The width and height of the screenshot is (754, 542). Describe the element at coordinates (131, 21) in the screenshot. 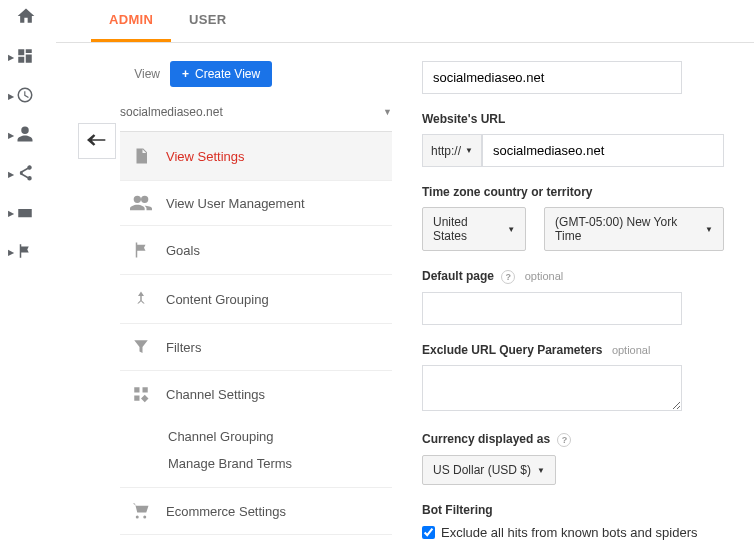

I see `tab-admin: ADMIN` at that location.